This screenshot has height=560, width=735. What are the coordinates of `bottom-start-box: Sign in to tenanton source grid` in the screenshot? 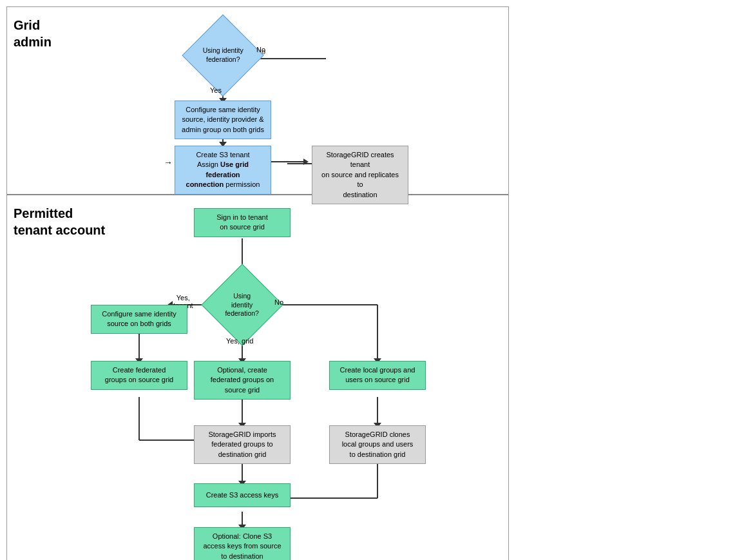 It's located at (242, 223).